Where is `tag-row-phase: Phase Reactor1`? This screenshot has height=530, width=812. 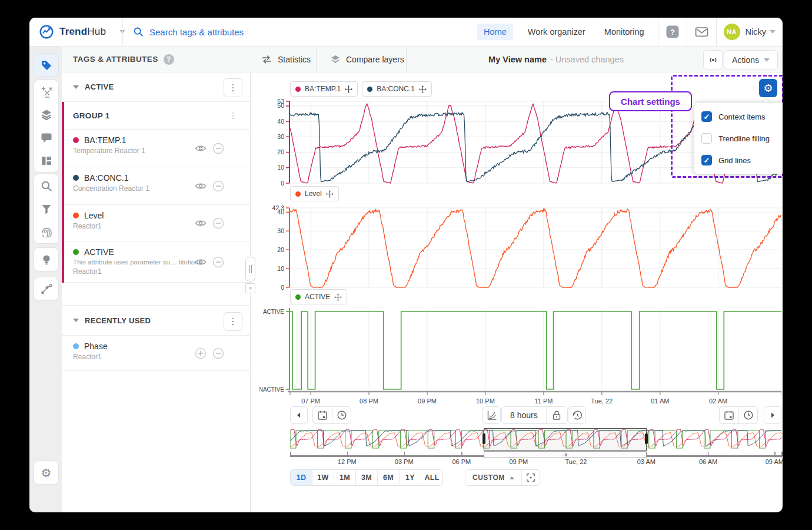 tag-row-phase: Phase Reactor1 is located at coordinates (156, 353).